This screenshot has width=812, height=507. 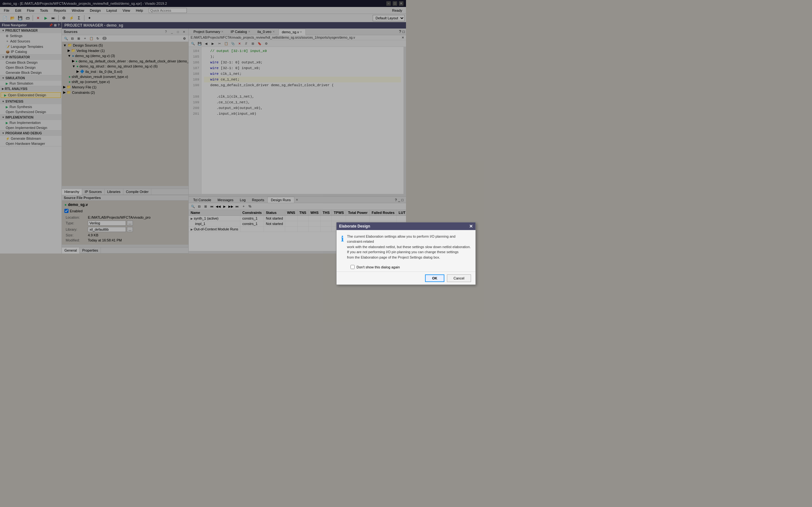 What do you see at coordinates (371, 238) in the screenshot?
I see `elaborate-dialog: Elaborate Design ✕ ℹ The current Elabora…` at bounding box center [371, 238].